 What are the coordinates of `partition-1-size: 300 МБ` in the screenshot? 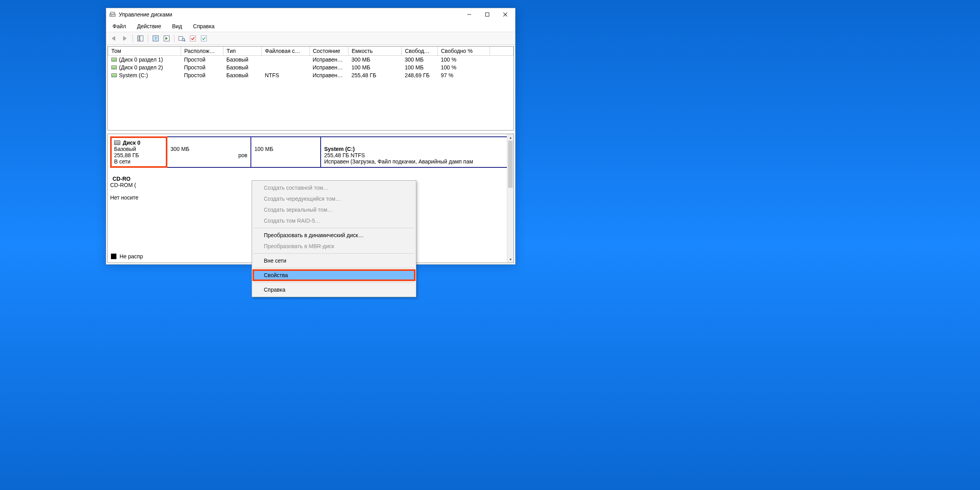 It's located at (209, 149).